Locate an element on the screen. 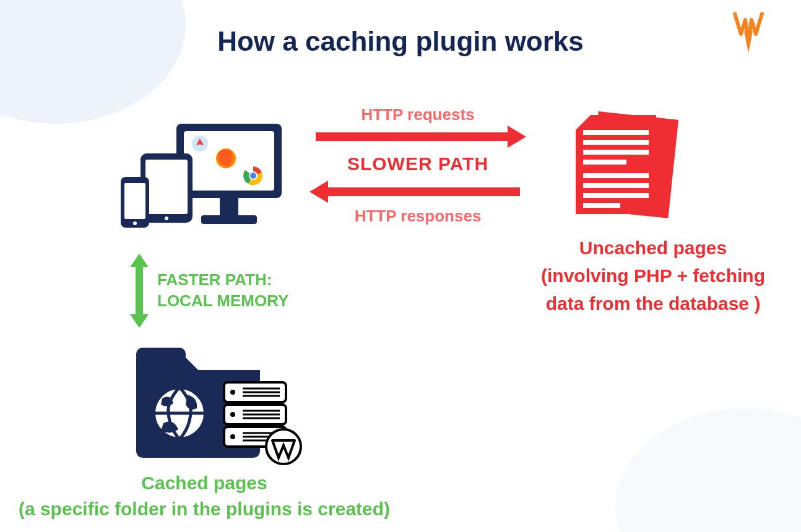 Image resolution: width=801 pixels, height=532 pixels. uncached-sub: (involving PHP + fetching data from the … is located at coordinates (653, 290).